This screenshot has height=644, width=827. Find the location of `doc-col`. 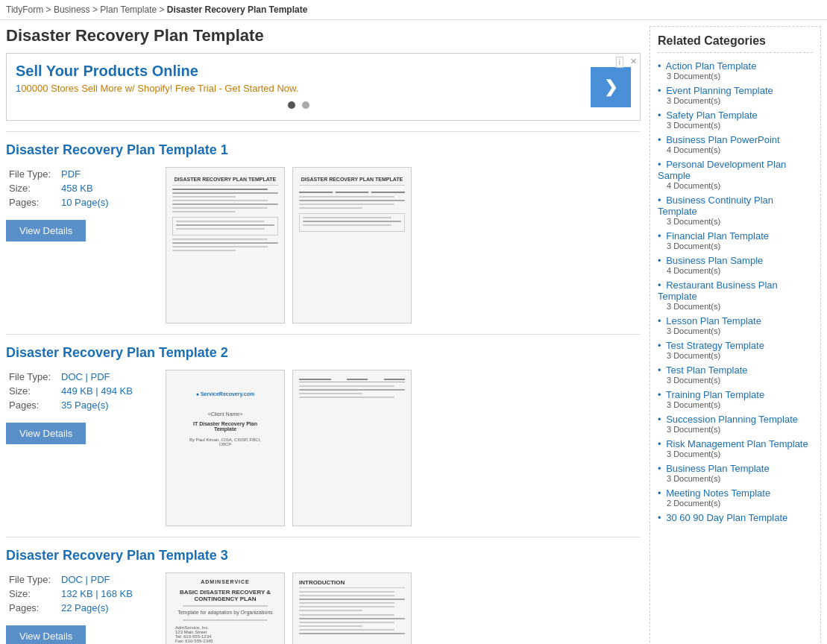

doc-col is located at coordinates (394, 379).